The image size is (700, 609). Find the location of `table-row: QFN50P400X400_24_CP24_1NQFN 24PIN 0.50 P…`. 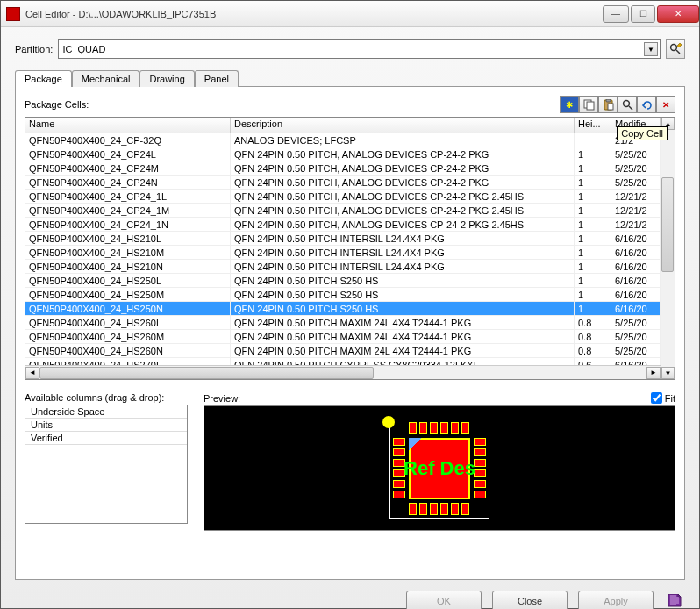

table-row: QFN50P400X400_24_CP24_1NQFN 24PIN 0.50 P… is located at coordinates (343, 225).